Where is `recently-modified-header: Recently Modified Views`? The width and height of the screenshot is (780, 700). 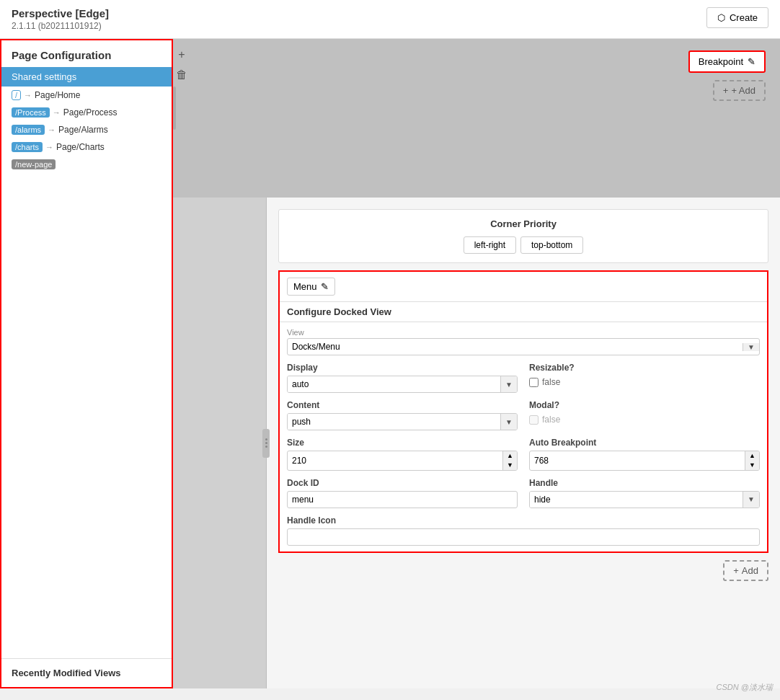 recently-modified-header: Recently Modified Views is located at coordinates (87, 673).